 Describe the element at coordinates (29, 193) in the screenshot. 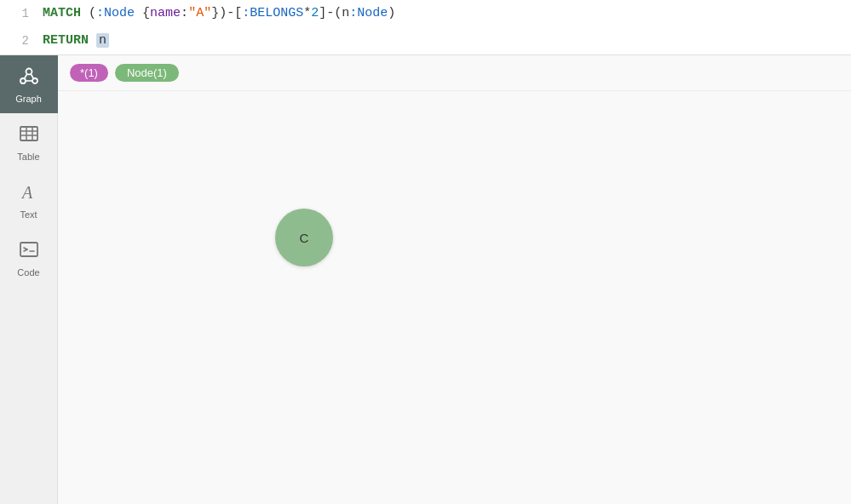

I see `text-icon: A` at that location.